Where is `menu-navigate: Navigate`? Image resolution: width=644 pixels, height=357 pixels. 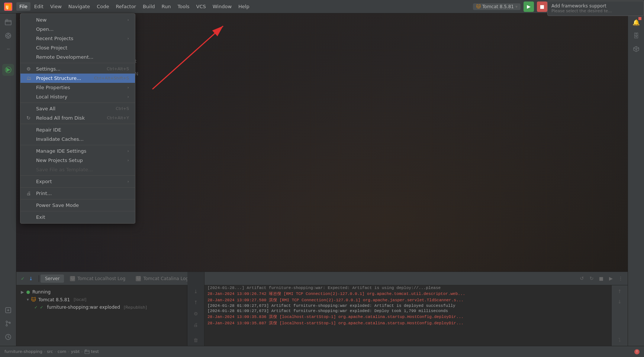 menu-navigate: Navigate is located at coordinates (79, 7).